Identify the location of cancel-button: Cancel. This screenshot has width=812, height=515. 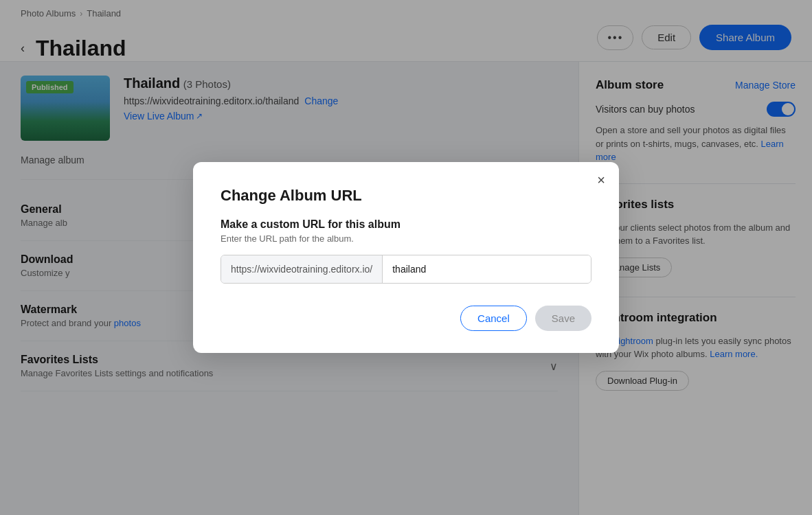
(493, 319).